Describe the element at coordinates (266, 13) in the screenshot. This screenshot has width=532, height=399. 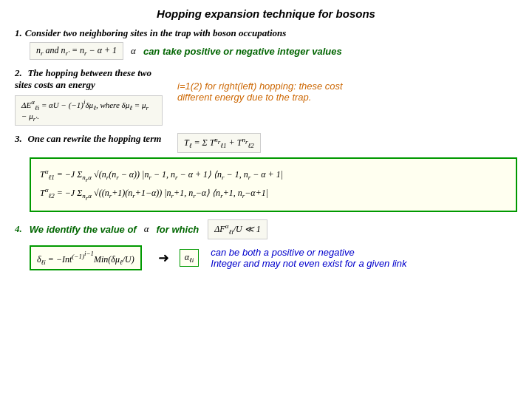
I see `page-title: Hopping expansion technique for bosons` at that location.